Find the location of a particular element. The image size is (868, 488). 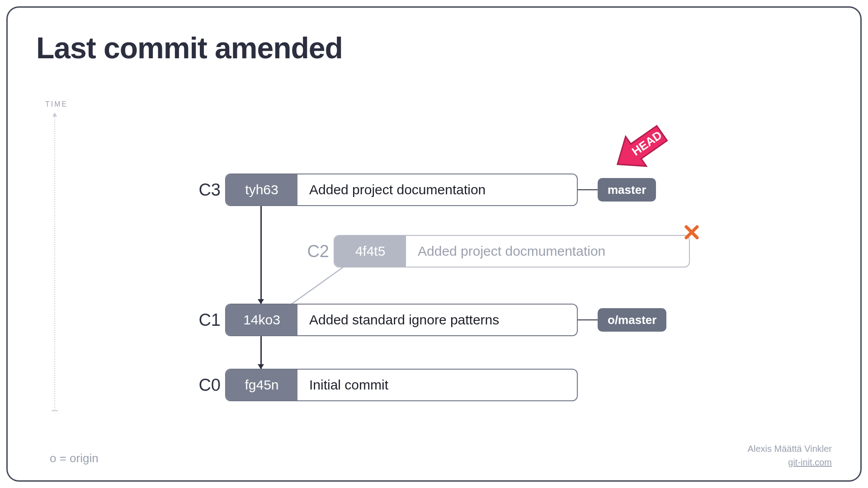

commit-message-c3: Added project documentation is located at coordinates (437, 190).